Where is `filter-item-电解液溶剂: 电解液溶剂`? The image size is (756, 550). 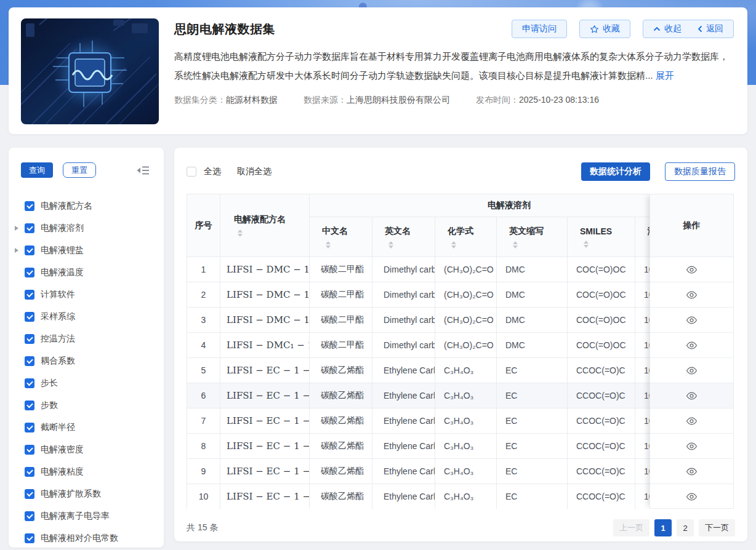 filter-item-电解液溶剂: 电解液溶剂 is located at coordinates (86, 228).